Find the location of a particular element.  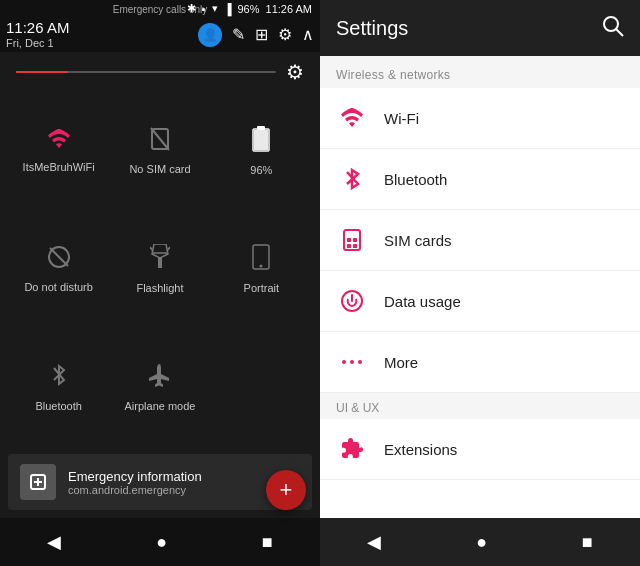

edit-icon: ✎ is located at coordinates (238, 34).